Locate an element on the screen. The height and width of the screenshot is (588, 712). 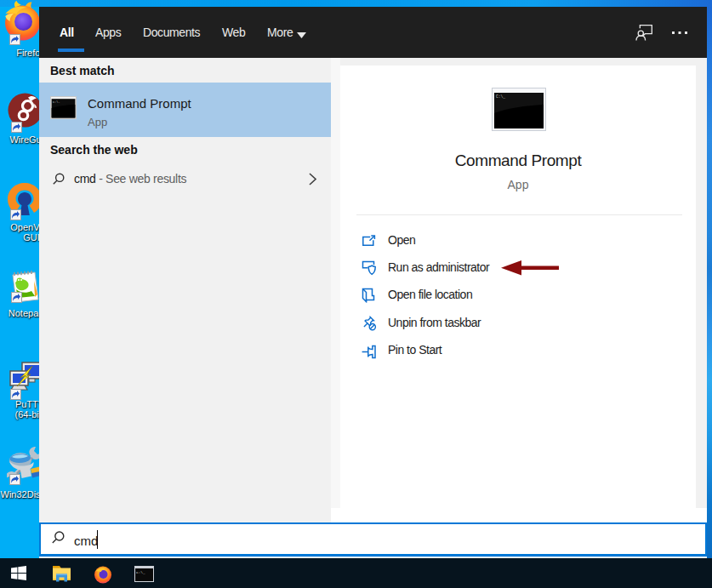
svg-text: C:\. is located at coordinates (56, 102).